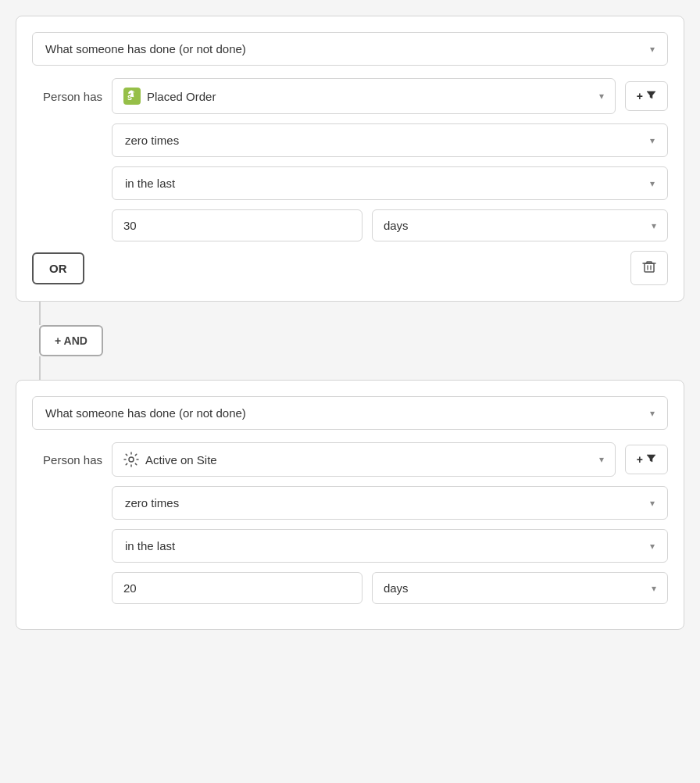 This screenshot has width=700, height=783. Describe the element at coordinates (71, 341) in the screenshot. I see `and-button: + AND` at that location.